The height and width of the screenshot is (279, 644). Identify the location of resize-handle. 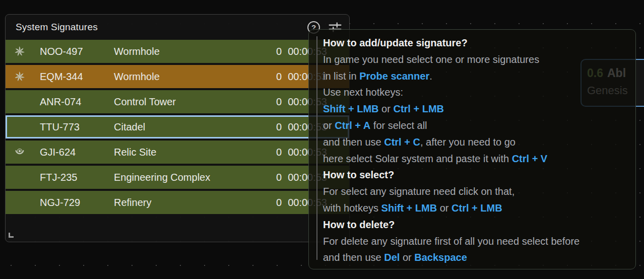
(11, 235).